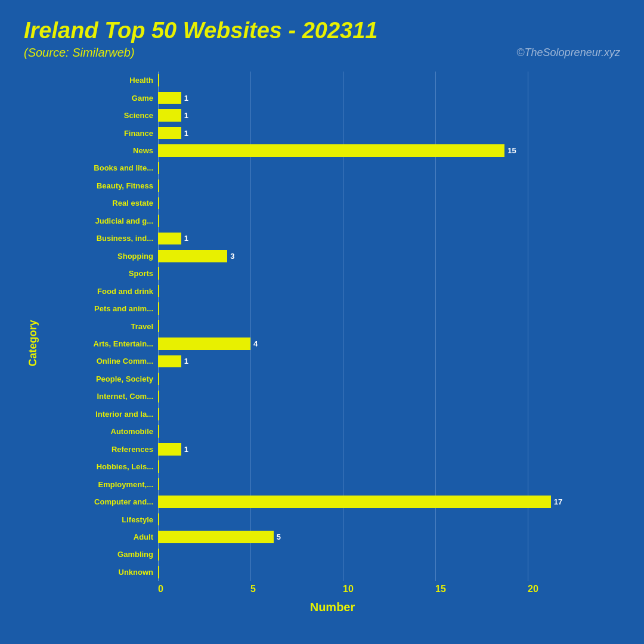 Image resolution: width=644 pixels, height=644 pixels. I want to click on bar-label: Real estate, so click(101, 203).